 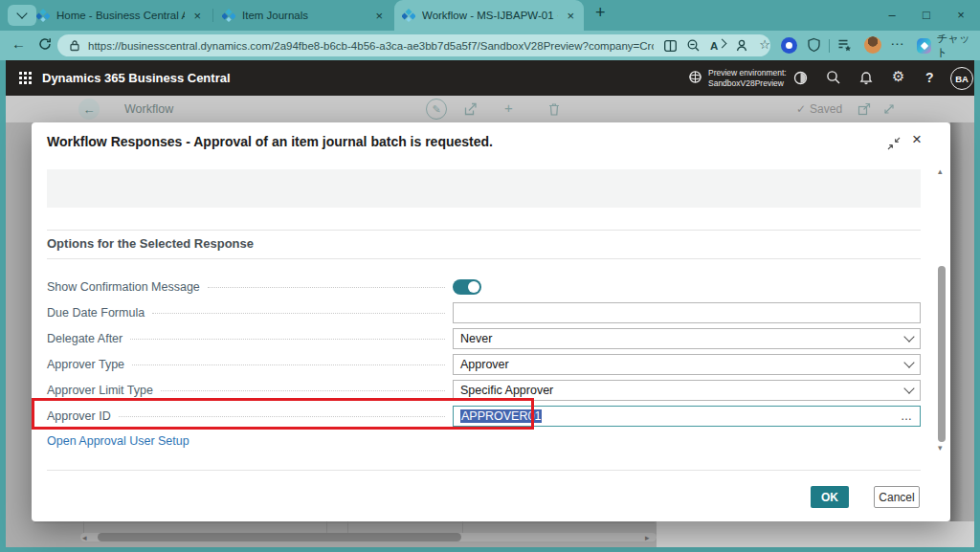 I want to click on new-plus-icon: +, so click(x=509, y=107).